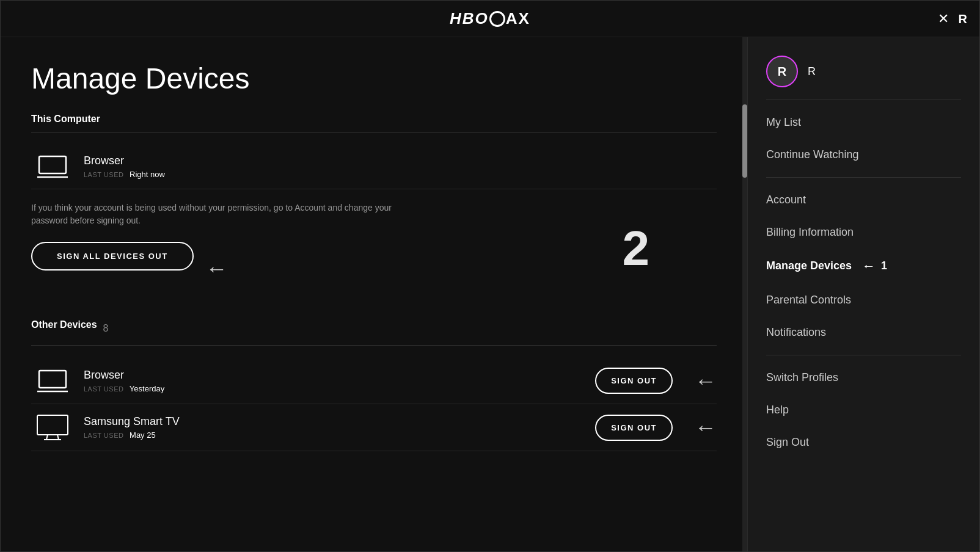  Describe the element at coordinates (217, 269) in the screenshot. I see `sign-all-arrow: ←` at that location.